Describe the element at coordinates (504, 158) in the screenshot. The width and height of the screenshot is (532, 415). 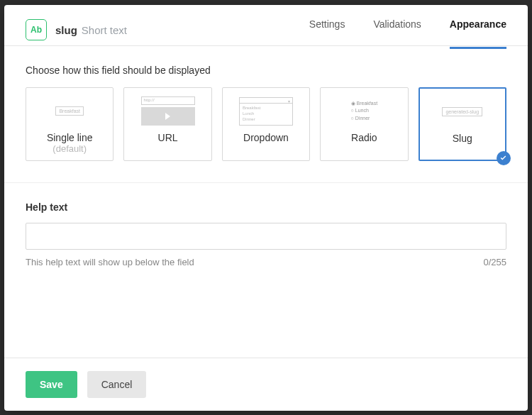
I see `check-icon` at that location.